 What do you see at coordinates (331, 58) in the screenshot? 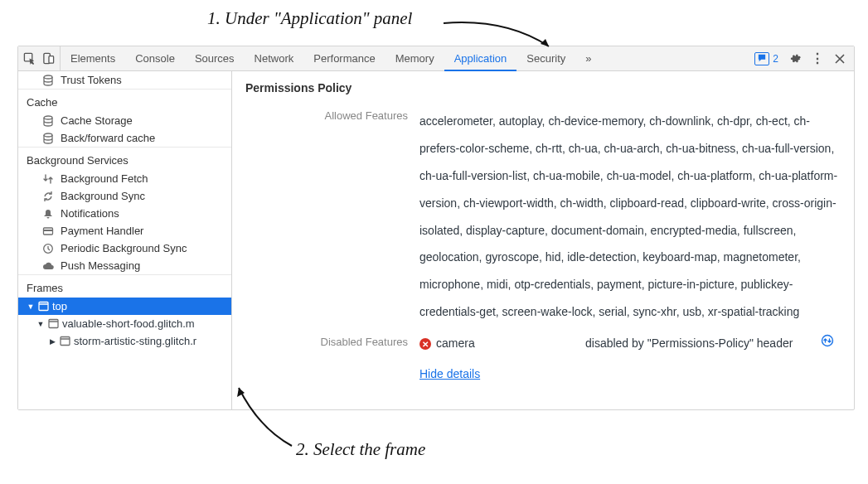
I see `toolbar-tabs: Elements Console Sources Network Perform…` at bounding box center [331, 58].